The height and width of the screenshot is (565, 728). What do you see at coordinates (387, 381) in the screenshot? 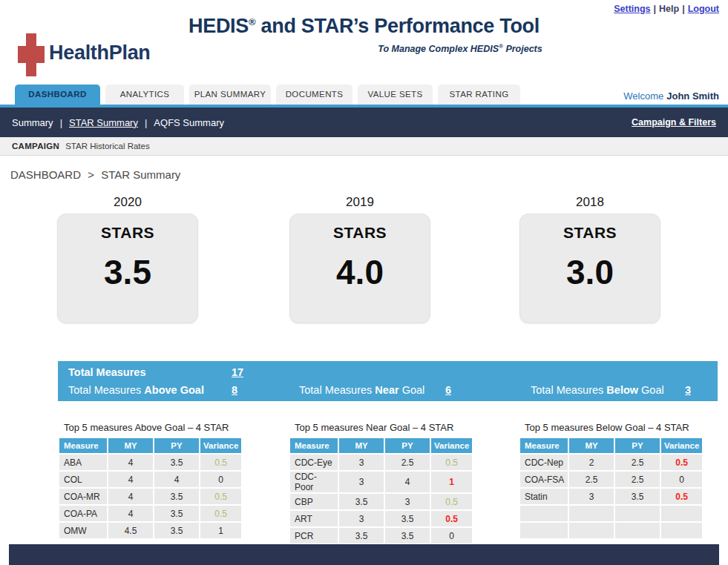
I see `total-measures-bar: Total Measures17 Total Measures Above Go…` at bounding box center [387, 381].